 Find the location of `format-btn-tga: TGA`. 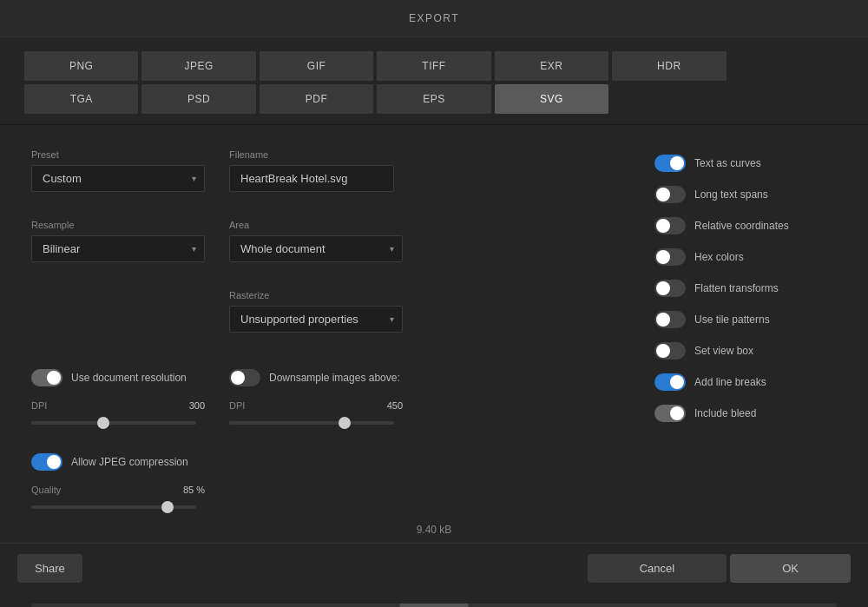

format-btn-tga: TGA is located at coordinates (82, 99).